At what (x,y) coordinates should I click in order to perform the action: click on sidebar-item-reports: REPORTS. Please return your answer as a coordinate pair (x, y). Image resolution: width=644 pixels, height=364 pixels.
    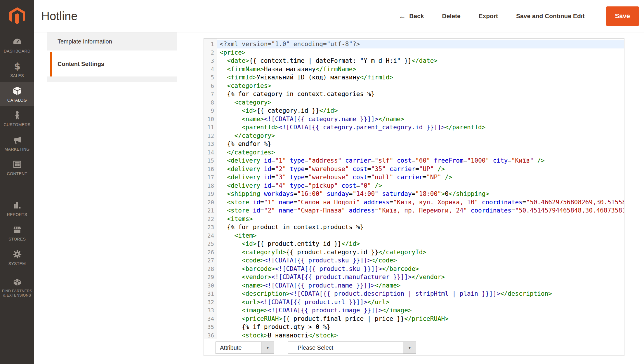
    Looking at the image, I should click on (17, 208).